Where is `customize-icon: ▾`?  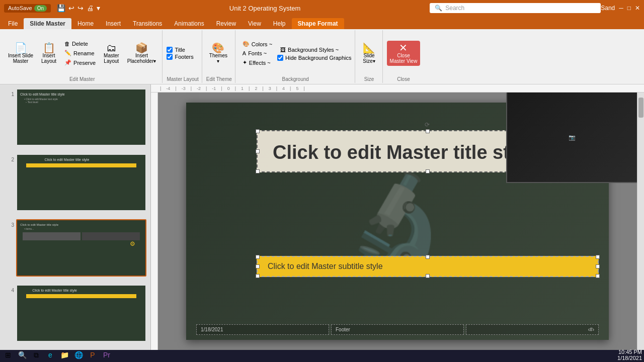
customize-icon: ▾ is located at coordinates (99, 8).